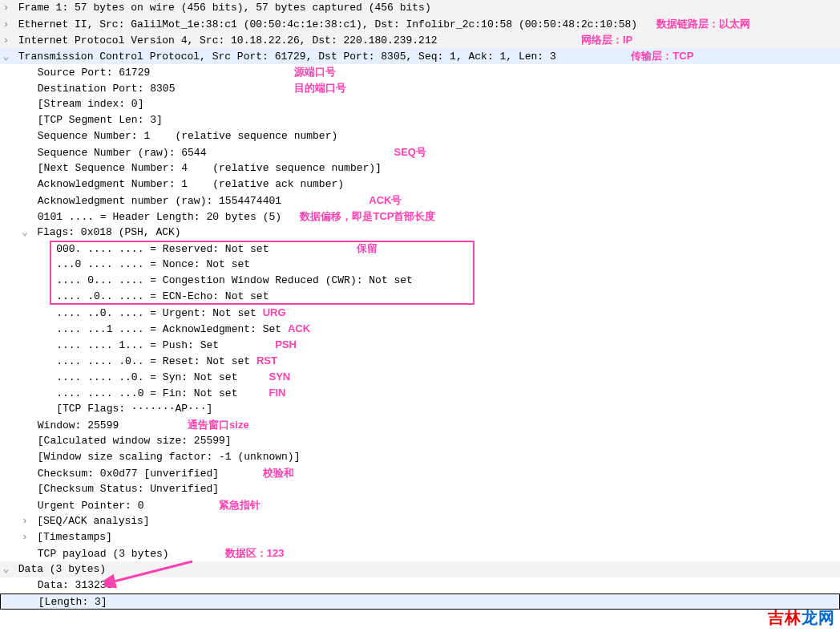 The width and height of the screenshot is (840, 632). I want to click on urgptr-text: Urgent Pointer: 0, so click(91, 505).